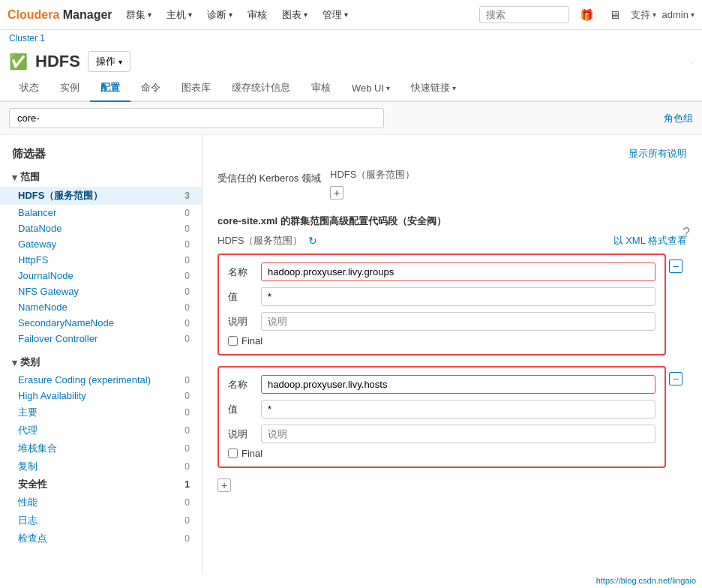  I want to click on sidebar-item-failover-controller: Failover Controller 0, so click(100, 339).